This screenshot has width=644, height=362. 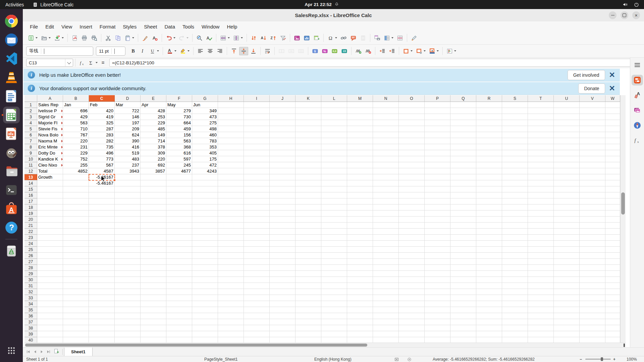 What do you see at coordinates (360, 147) in the screenshot?
I see `cell-M8` at bounding box center [360, 147].